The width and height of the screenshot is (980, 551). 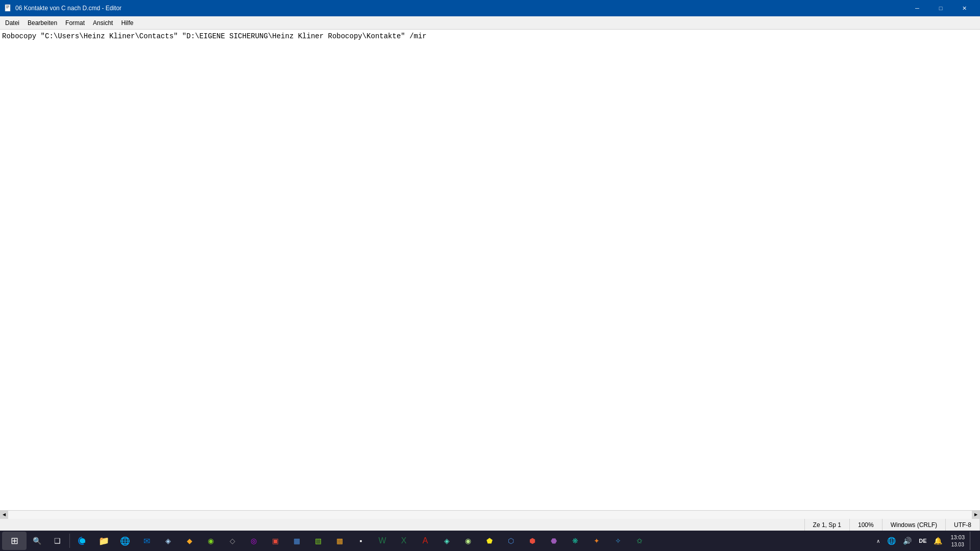 I want to click on tray-chevron: ∧, so click(x=878, y=541).